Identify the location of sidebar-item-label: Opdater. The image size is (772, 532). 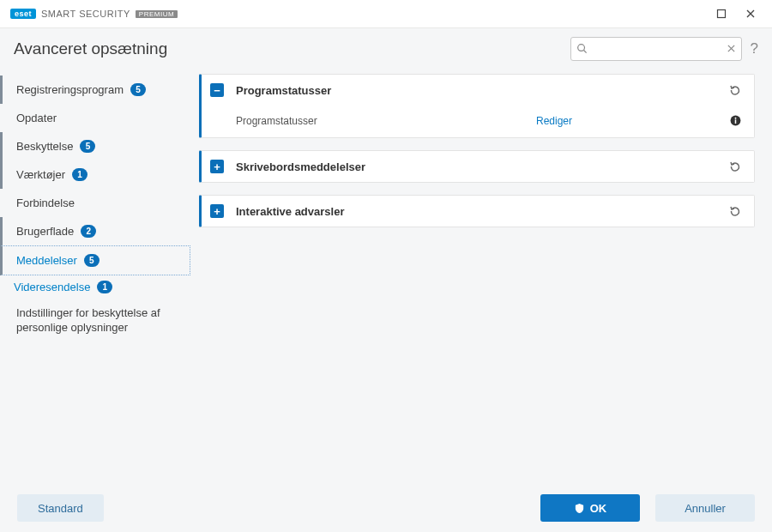
(36, 118).